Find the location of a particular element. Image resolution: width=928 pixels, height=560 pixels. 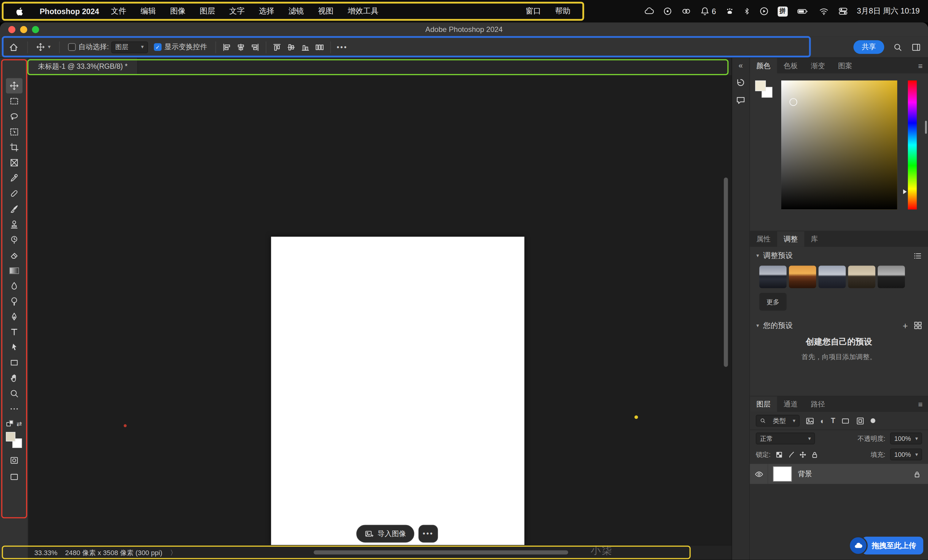

align-right-icon is located at coordinates (255, 47).